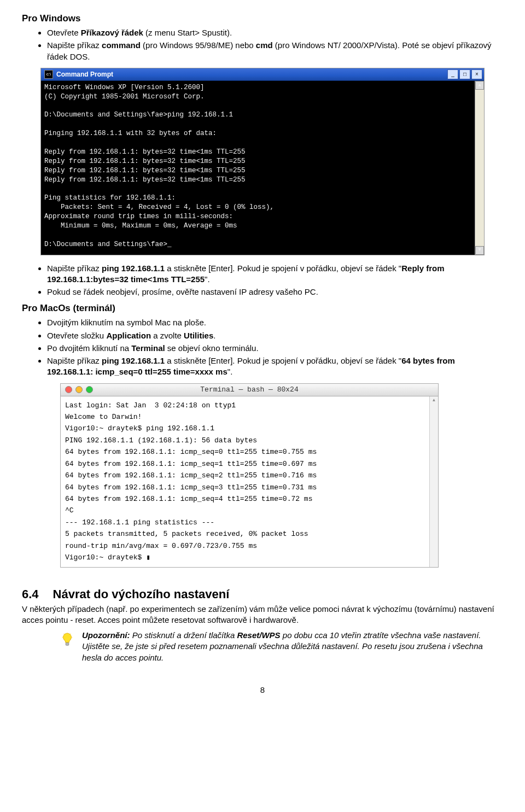  I want to click on page-number: 8, so click(262, 690).